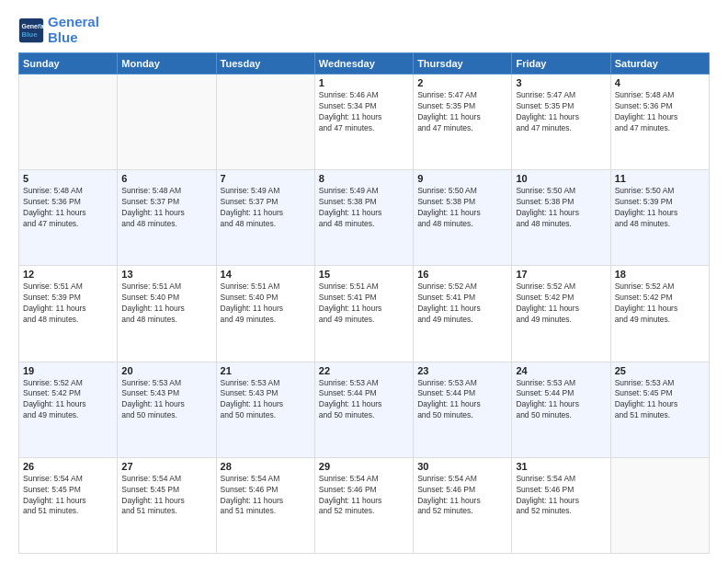 The height and width of the screenshot is (563, 728). What do you see at coordinates (30, 35) in the screenshot?
I see `svg-text: Blue` at bounding box center [30, 35].